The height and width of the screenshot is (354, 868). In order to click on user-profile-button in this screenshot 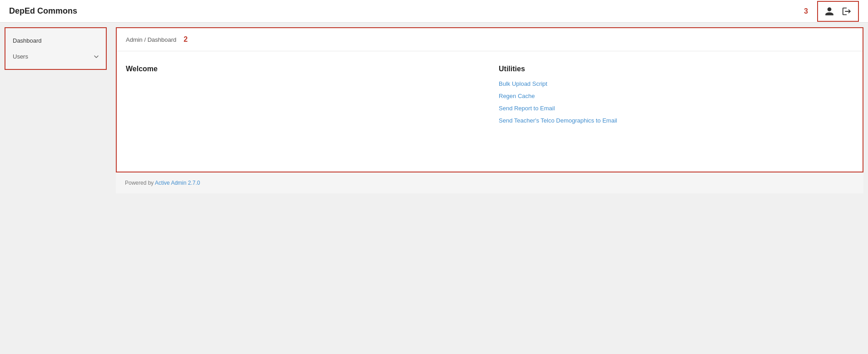, I will do `click(829, 11)`.